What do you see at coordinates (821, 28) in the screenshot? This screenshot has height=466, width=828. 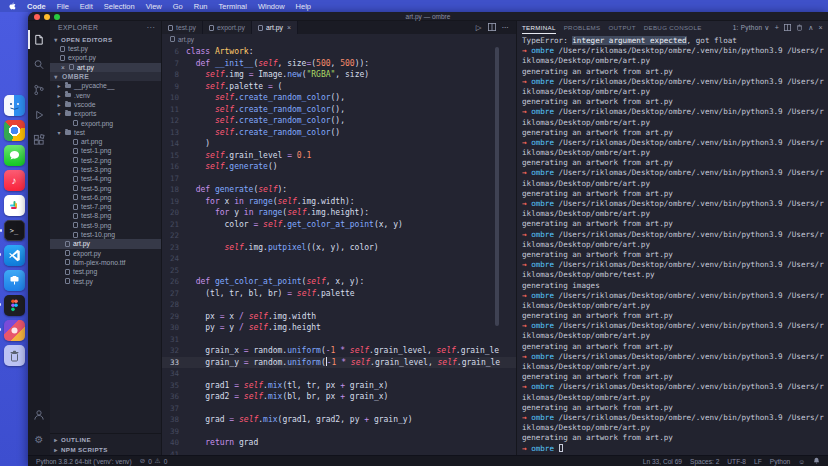 I see `close-panel-icon: ×` at bounding box center [821, 28].